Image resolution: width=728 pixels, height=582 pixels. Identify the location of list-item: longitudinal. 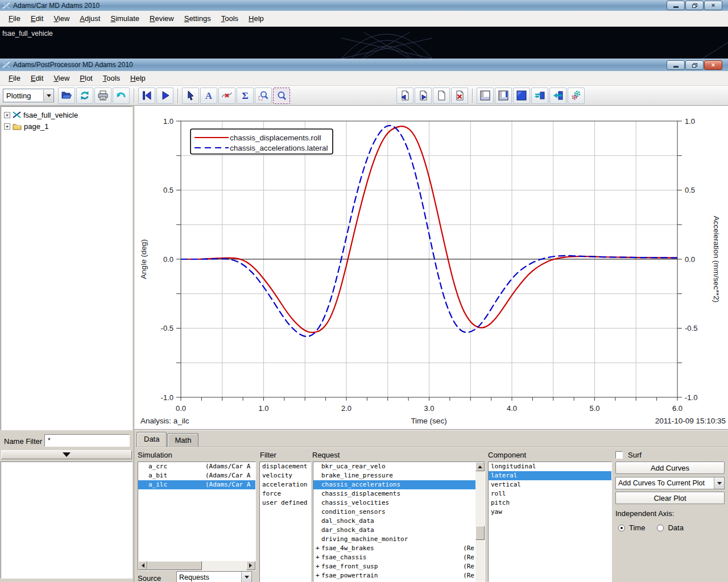
(550, 467).